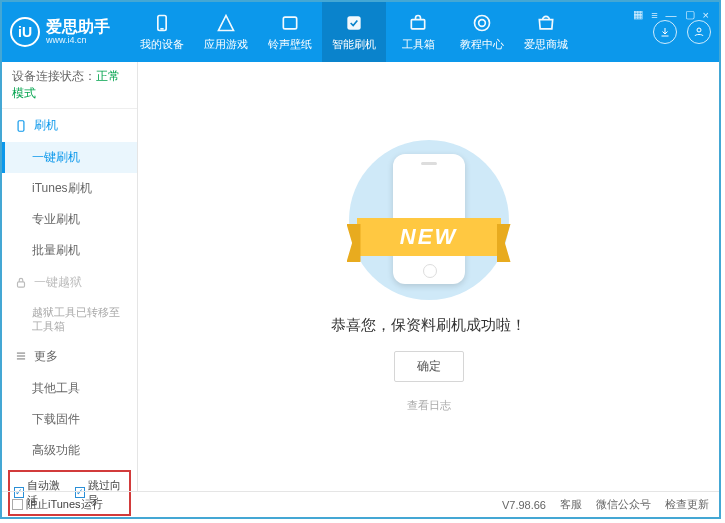 The image size is (725, 523). Describe the element at coordinates (638, 14) in the screenshot. I see `menu-icon: ▦` at that location.